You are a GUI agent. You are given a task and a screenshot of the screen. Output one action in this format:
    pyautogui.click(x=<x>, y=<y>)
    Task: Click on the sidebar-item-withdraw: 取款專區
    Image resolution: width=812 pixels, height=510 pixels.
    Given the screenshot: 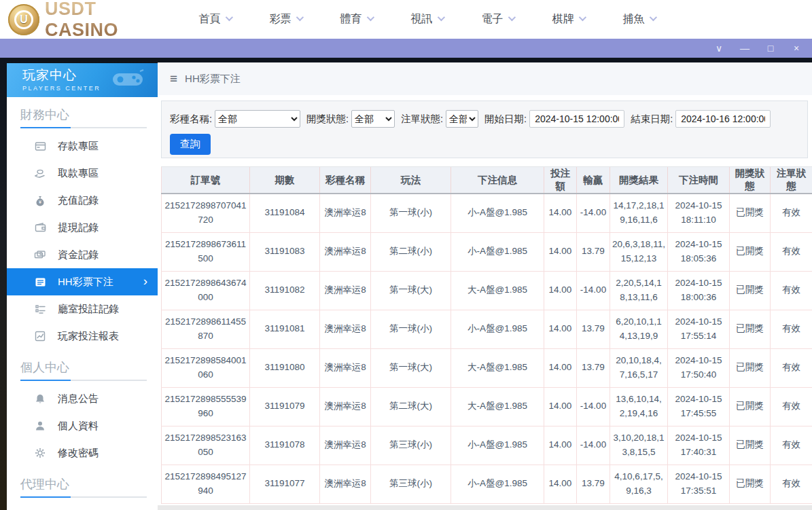 What is the action you would take?
    pyautogui.click(x=82, y=173)
    